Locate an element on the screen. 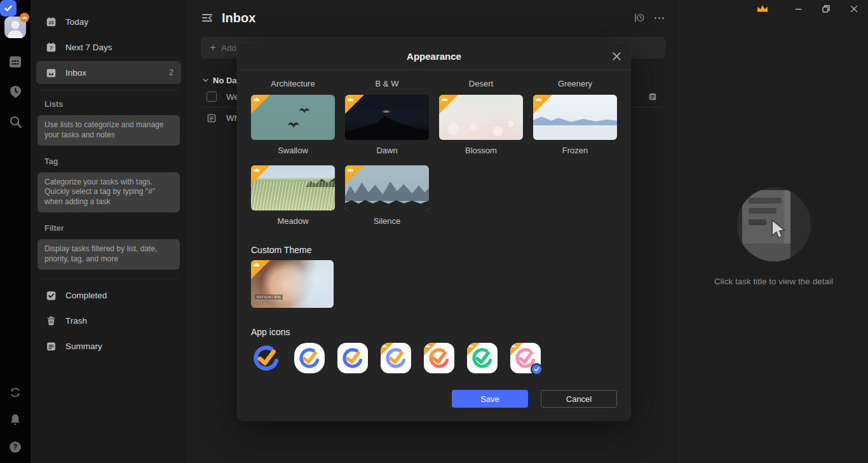 This screenshot has width=868, height=463. page-title: Inbox is located at coordinates (239, 18).